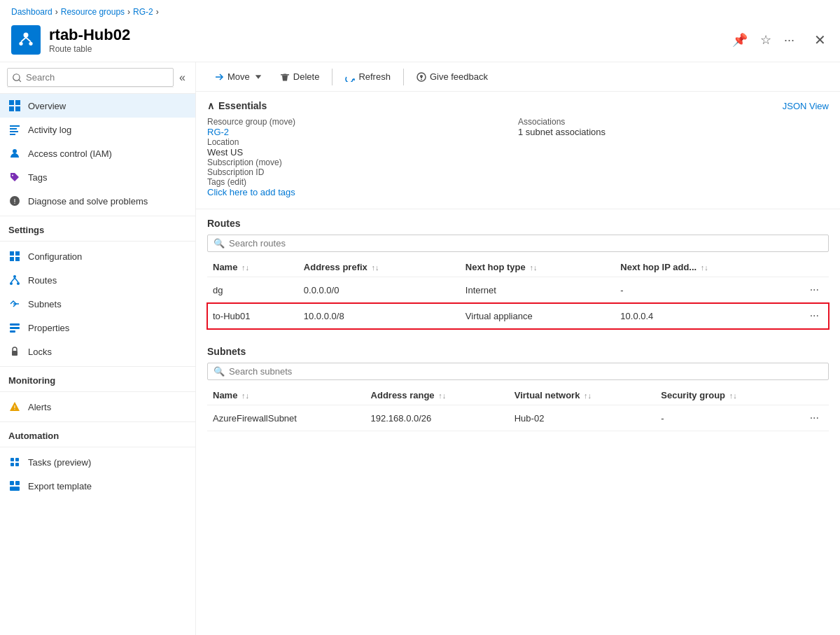 The width and height of the screenshot is (840, 635). What do you see at coordinates (239, 77) in the screenshot?
I see `move-button: Move` at bounding box center [239, 77].